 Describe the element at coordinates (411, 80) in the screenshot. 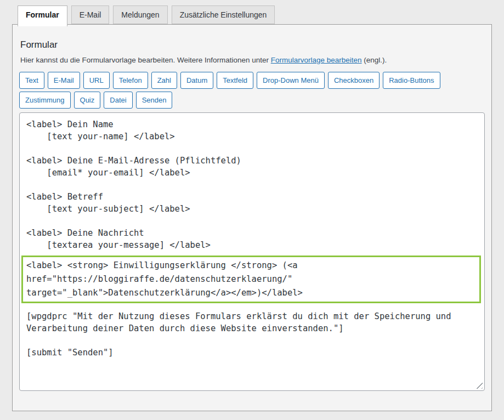

I see `tag-button-radio-buttons: Radio-Buttons` at that location.